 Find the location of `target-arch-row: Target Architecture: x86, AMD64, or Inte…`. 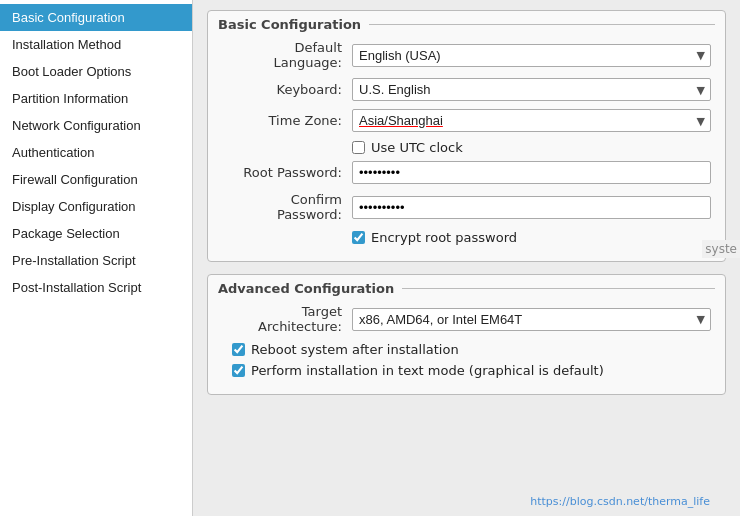

target-arch-row: Target Architecture: x86, AMD64, or Inte… is located at coordinates (466, 319).